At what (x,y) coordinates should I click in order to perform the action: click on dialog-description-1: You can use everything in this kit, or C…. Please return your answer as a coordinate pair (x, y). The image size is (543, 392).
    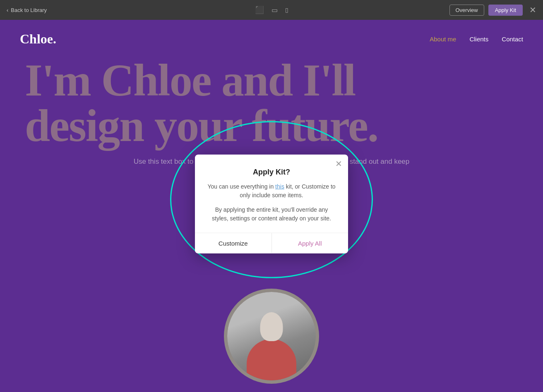
    Looking at the image, I should click on (272, 191).